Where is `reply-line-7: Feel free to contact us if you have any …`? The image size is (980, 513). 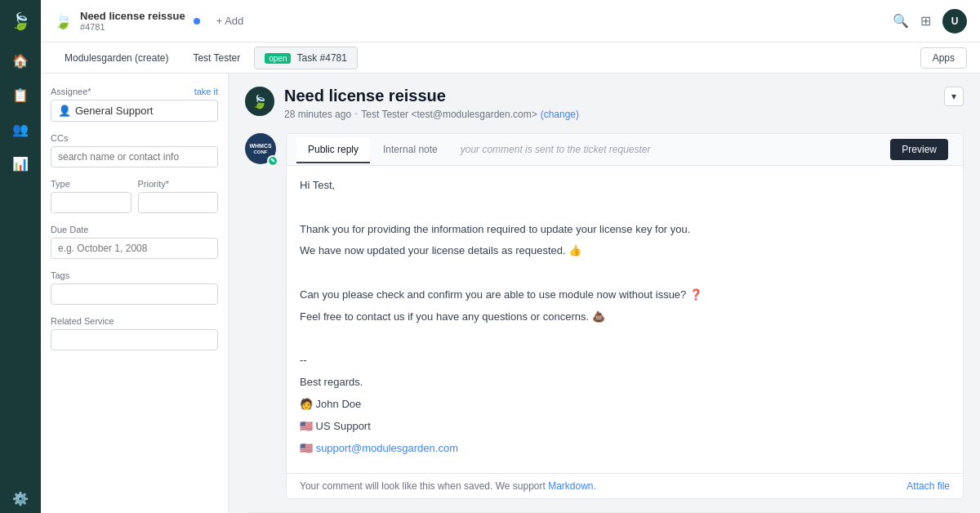 reply-line-7: Feel free to contact us if you have any … is located at coordinates (625, 317).